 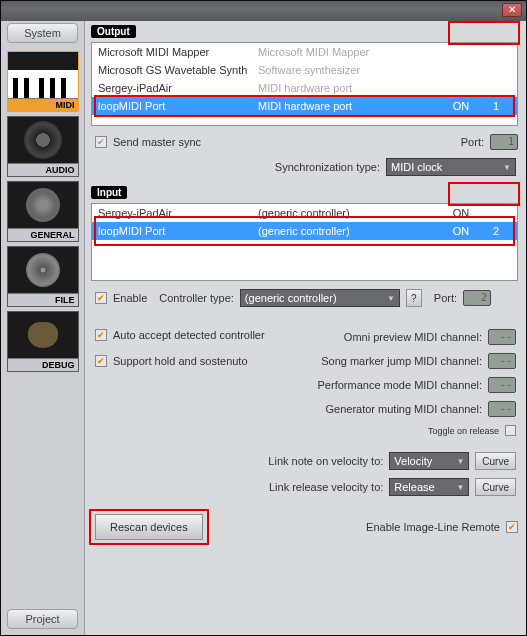 What do you see at coordinates (196, 298) in the screenshot?
I see `controller-type-label: Controller type:` at bounding box center [196, 298].